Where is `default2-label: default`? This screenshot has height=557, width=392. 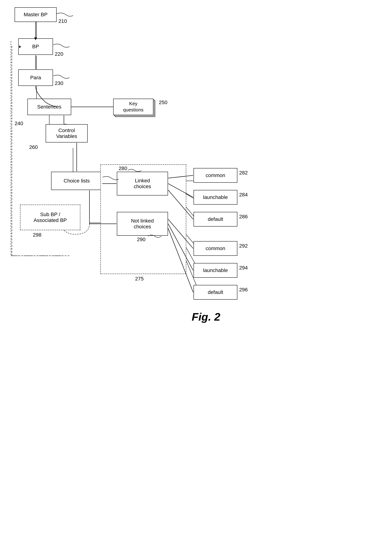
default2-label: default is located at coordinates (215, 292).